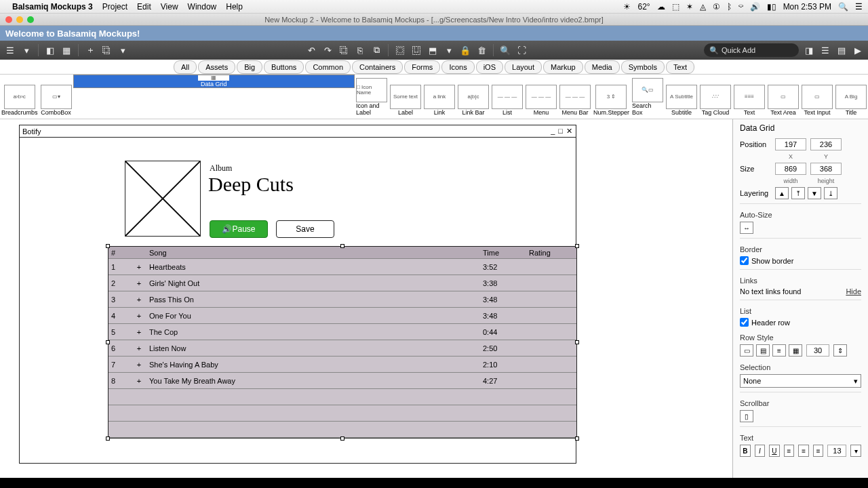 The width and height of the screenshot is (868, 488). What do you see at coordinates (66, 50) in the screenshot?
I see `panel-grid-icon: ▦` at bounding box center [66, 50].